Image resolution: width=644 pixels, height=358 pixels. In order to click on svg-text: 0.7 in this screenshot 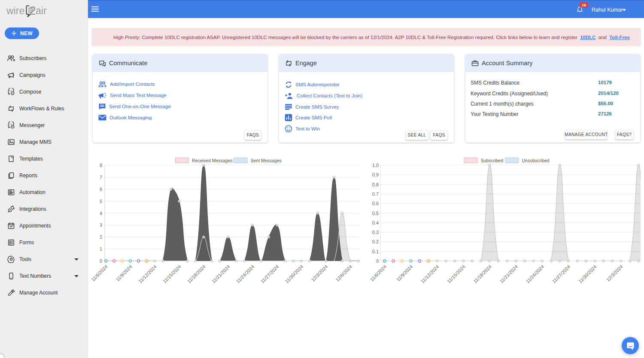, I will do `click(375, 194)`.